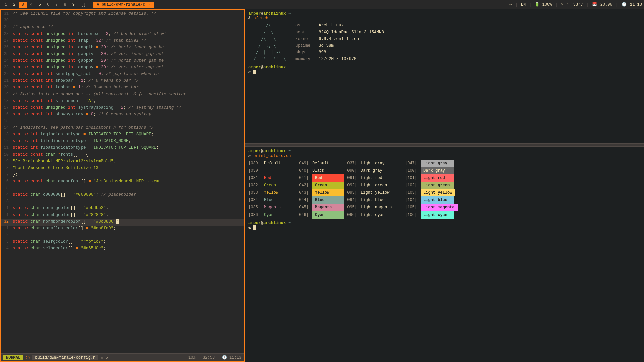 Image resolution: width=644 pixels, height=362 pixels. What do you see at coordinates (122, 102) in the screenshot?
I see `code-line: 18 static const int statusmon = 'A';` at bounding box center [122, 102].